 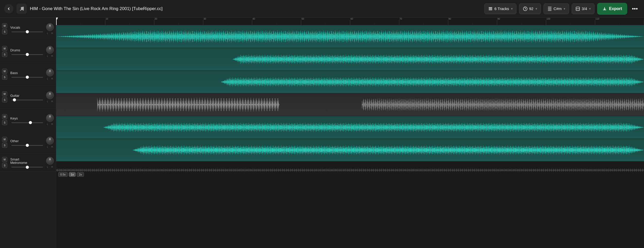 What do you see at coordinates (27, 100) in the screenshot?
I see `guitar-pan-slider` at bounding box center [27, 100].